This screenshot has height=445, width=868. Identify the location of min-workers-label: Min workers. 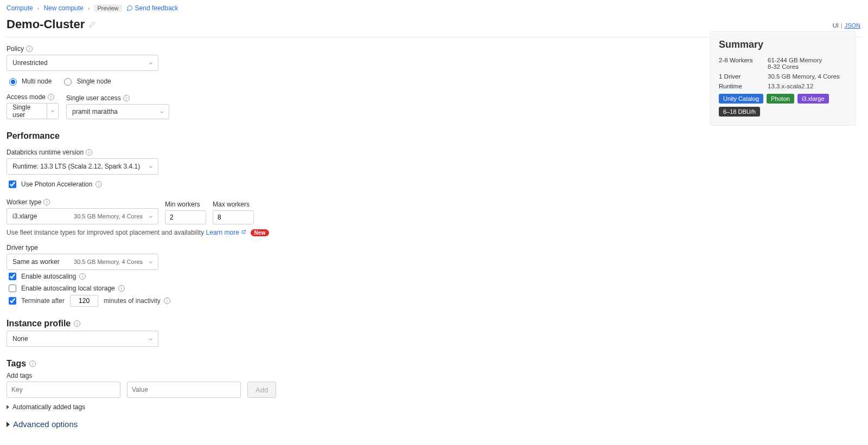
(186, 204).